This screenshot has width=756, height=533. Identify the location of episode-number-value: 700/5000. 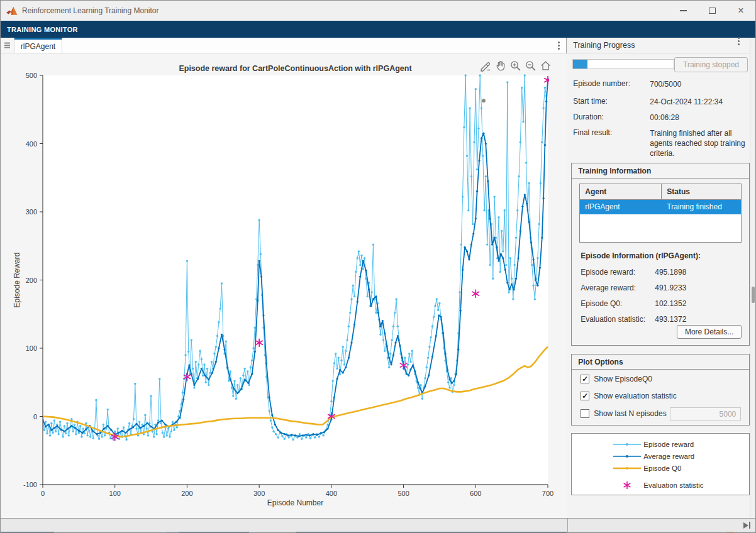
(698, 84).